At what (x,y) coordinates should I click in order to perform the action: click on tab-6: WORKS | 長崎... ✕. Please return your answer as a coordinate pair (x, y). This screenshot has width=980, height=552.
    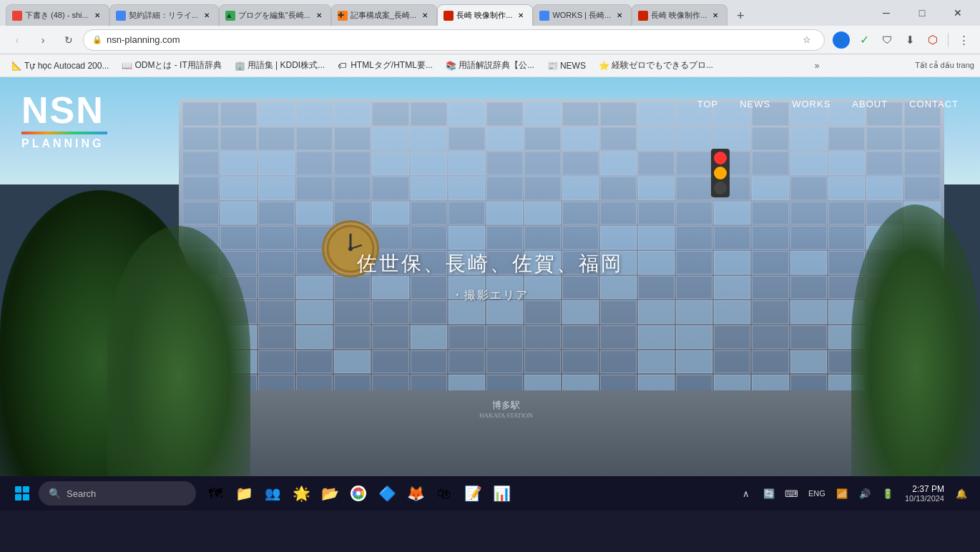
    Looking at the image, I should click on (582, 15).